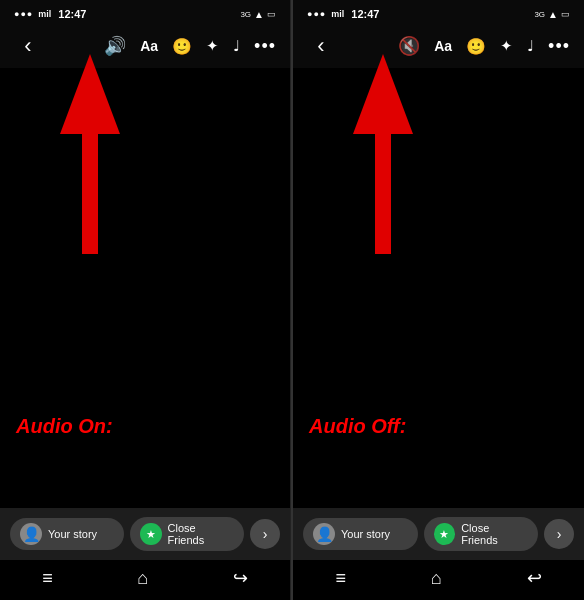 This screenshot has height=600, width=584. I want to click on time-display: 12:47, so click(72, 14).